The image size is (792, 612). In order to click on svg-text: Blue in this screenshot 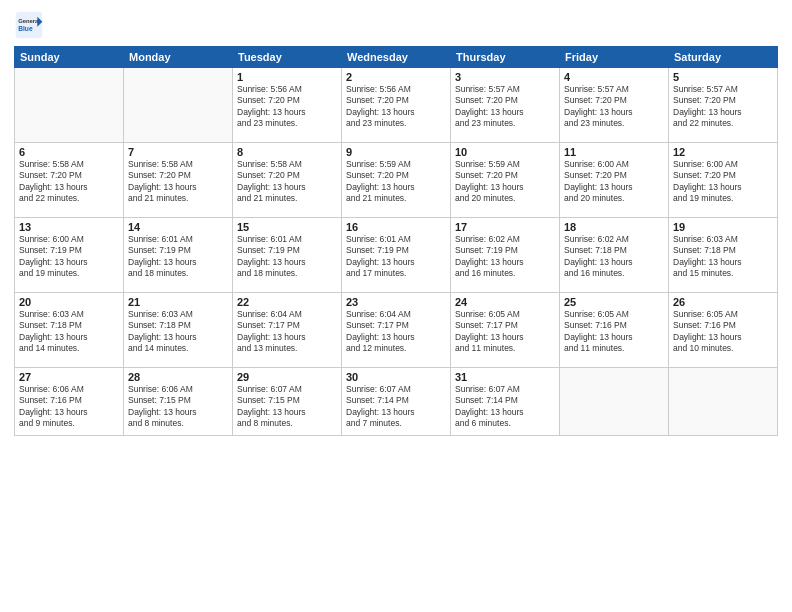, I will do `click(26, 28)`.